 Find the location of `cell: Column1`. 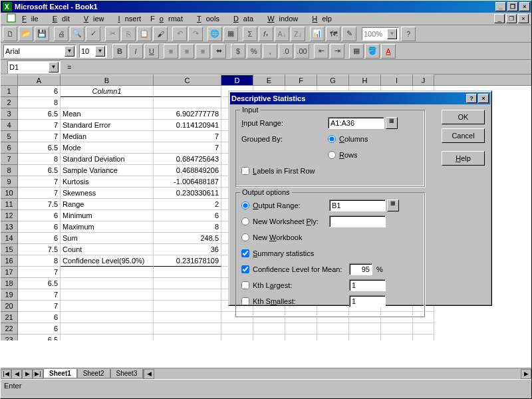

cell: Column1 is located at coordinates (107, 92).